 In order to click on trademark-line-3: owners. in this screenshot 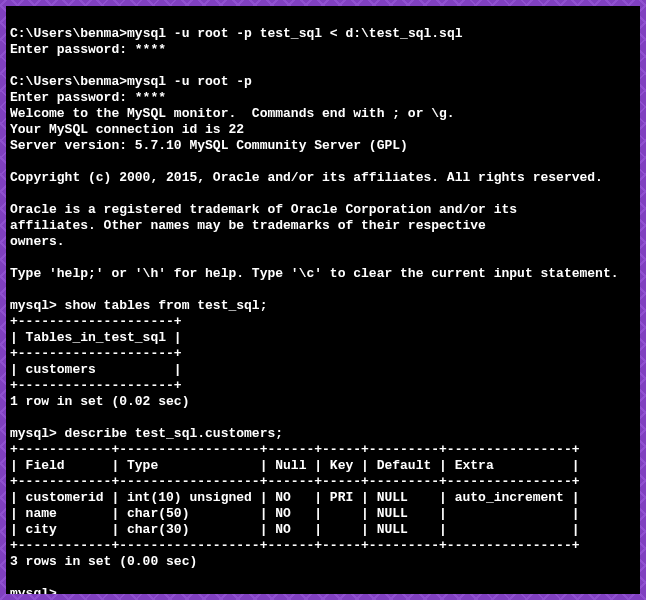, I will do `click(38, 242)`.